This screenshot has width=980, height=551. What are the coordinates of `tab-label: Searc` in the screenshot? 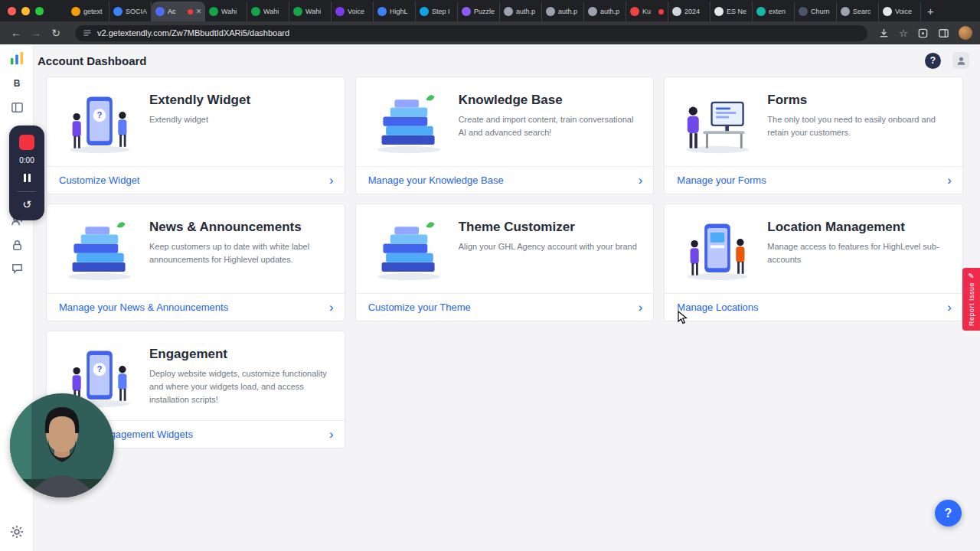 It's located at (862, 11).